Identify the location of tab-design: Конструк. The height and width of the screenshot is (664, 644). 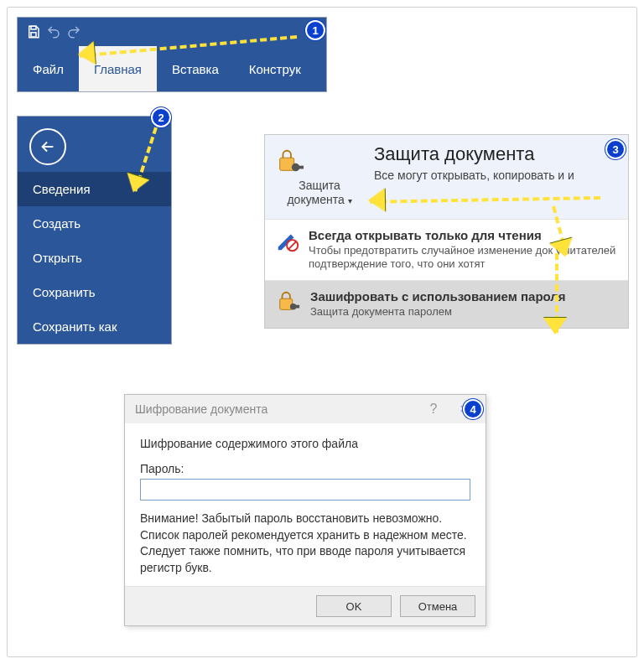
(275, 69).